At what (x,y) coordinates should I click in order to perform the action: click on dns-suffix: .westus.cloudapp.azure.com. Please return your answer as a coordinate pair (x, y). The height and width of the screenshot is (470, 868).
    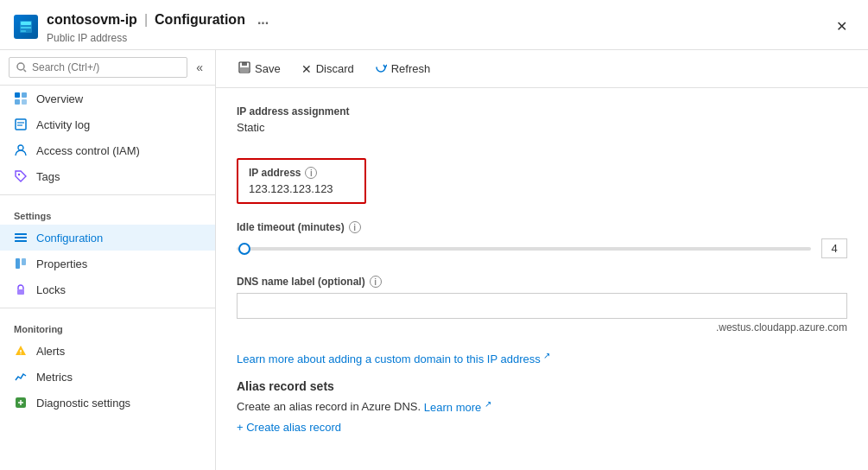
    Looking at the image, I should click on (542, 327).